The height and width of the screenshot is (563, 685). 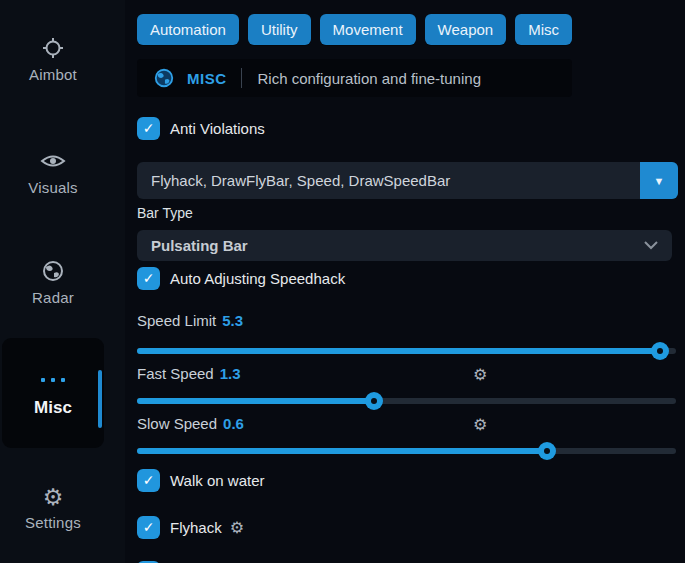 What do you see at coordinates (258, 278) in the screenshot?
I see `checkbox-label: Auto Adjusting Speedhack` at bounding box center [258, 278].